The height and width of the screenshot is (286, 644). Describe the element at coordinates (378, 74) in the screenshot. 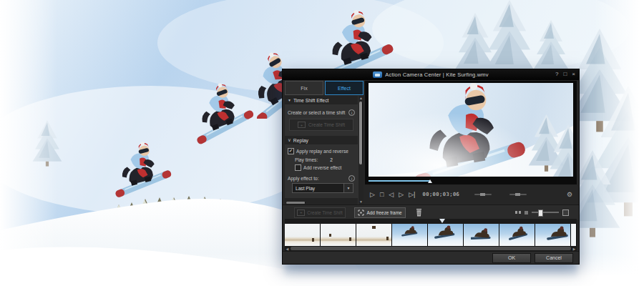

I see `app-logo-icon` at that location.